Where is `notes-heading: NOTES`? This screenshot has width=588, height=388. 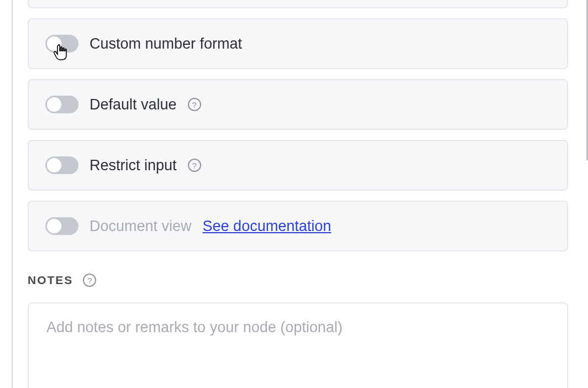
notes-heading: NOTES is located at coordinates (50, 280).